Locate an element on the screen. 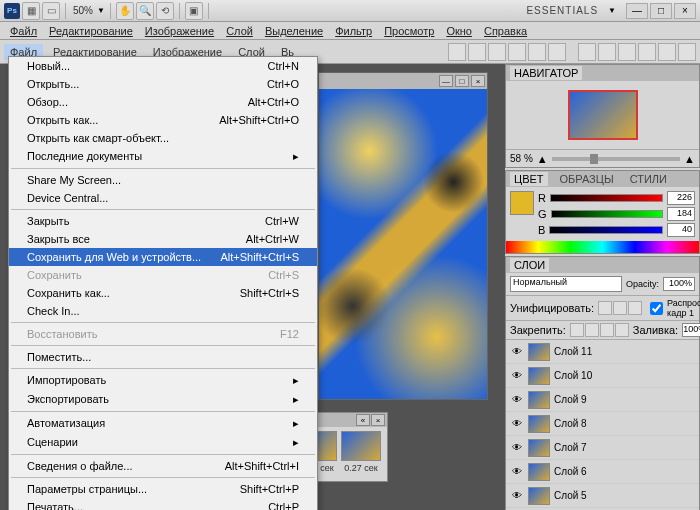 This screenshot has height=510, width=700. layer-row: 👁Слой 6 is located at coordinates (602, 472).